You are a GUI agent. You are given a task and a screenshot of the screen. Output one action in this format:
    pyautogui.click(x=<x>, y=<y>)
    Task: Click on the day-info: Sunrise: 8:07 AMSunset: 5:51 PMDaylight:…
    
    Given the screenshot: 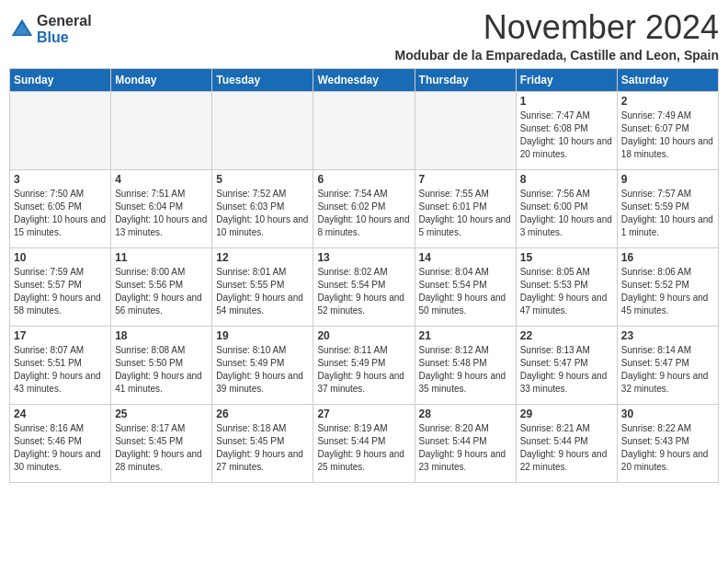 What is the action you would take?
    pyautogui.click(x=61, y=370)
    